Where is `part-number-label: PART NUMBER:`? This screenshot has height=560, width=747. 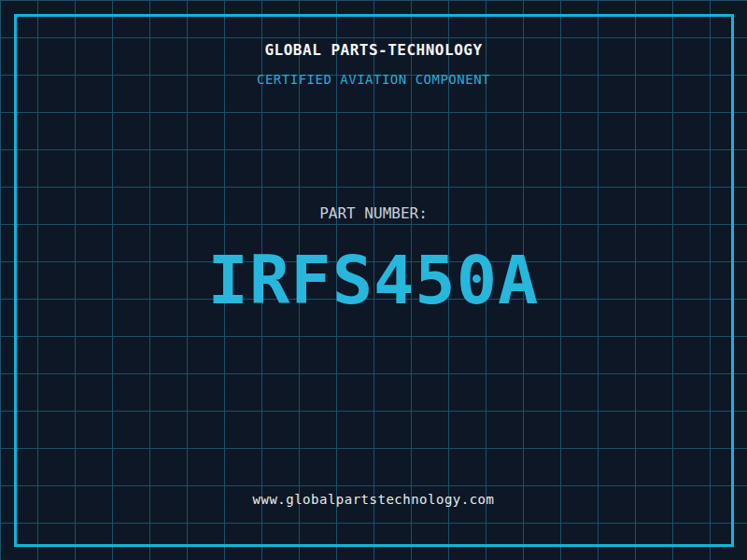 part-number-label: PART NUMBER: is located at coordinates (374, 213).